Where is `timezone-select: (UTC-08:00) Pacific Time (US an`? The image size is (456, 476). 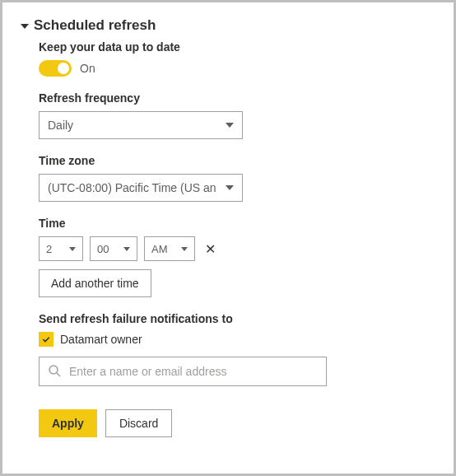
timezone-select: (UTC-08:00) Pacific Time (US an is located at coordinates (141, 188).